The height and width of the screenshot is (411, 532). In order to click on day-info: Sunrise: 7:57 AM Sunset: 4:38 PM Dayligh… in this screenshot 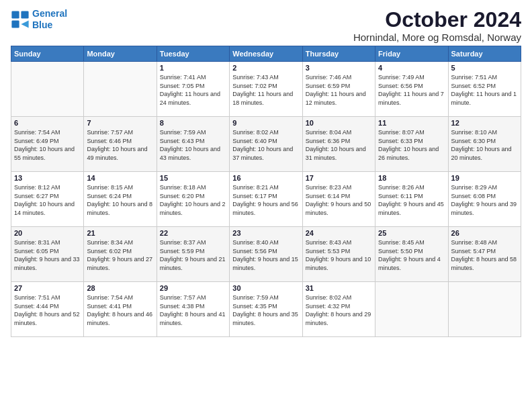, I will do `click(193, 310)`.